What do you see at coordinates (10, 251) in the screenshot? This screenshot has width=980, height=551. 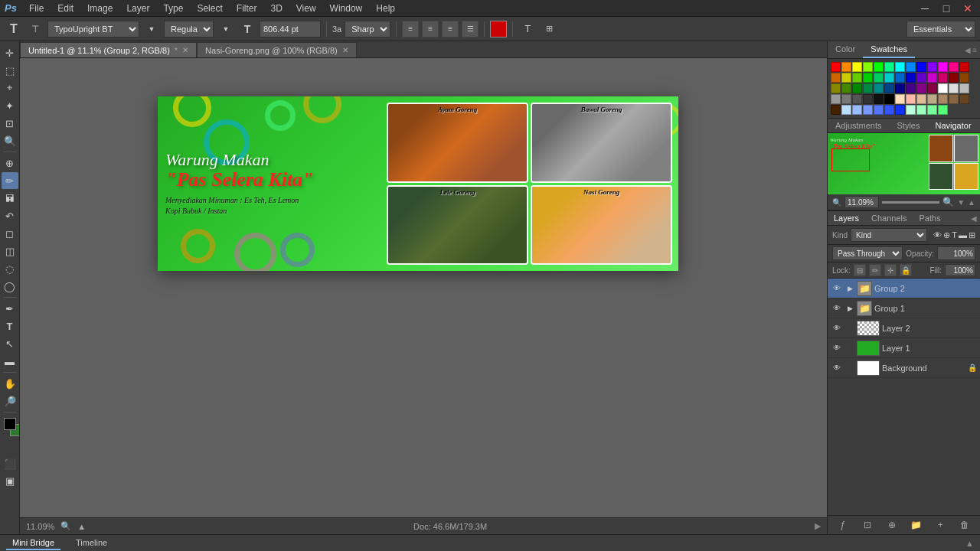 I see `gradient-tool: ◫` at bounding box center [10, 251].